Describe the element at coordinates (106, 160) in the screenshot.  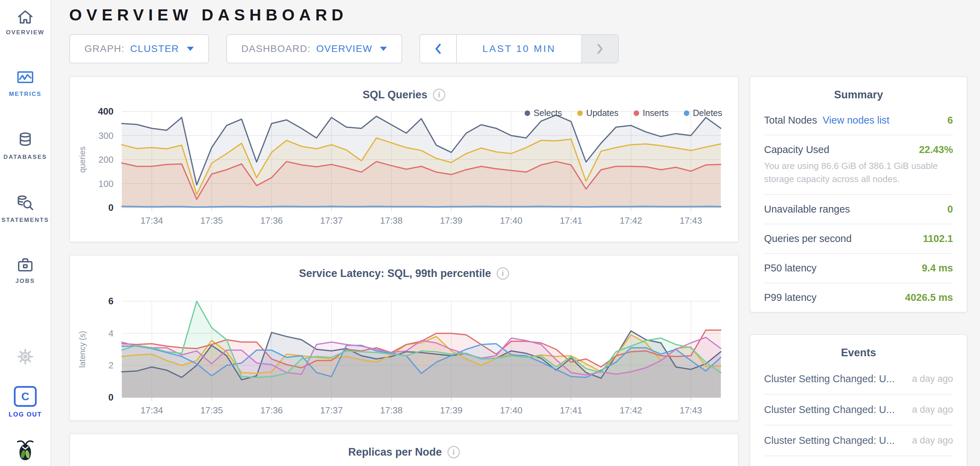
I see `svg-text: 200` at that location.